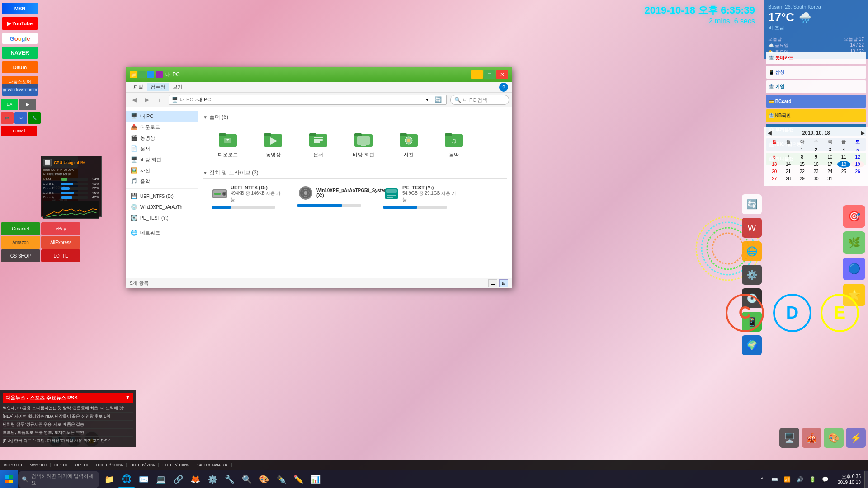 This screenshot has height=488, width=868. Describe the element at coordinates (493, 283) in the screenshot. I see `view-details-button: ☰` at that location.